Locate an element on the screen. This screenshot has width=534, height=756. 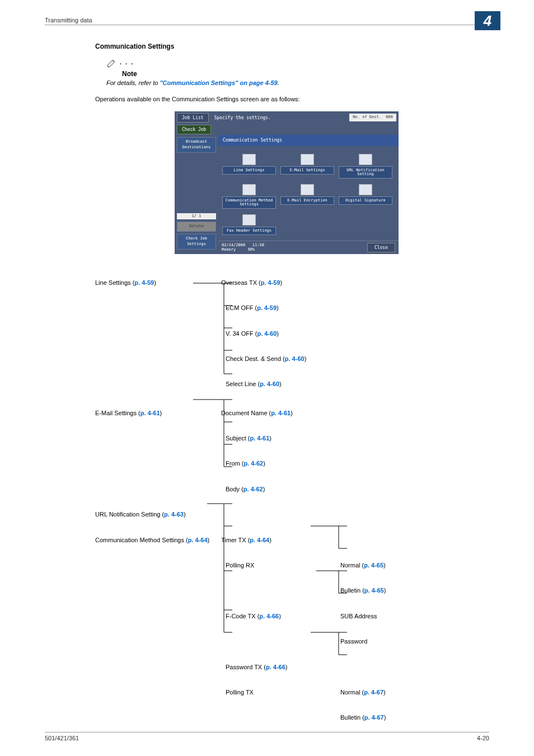
tree-sub-address: SUB Address is located at coordinates (388, 617).